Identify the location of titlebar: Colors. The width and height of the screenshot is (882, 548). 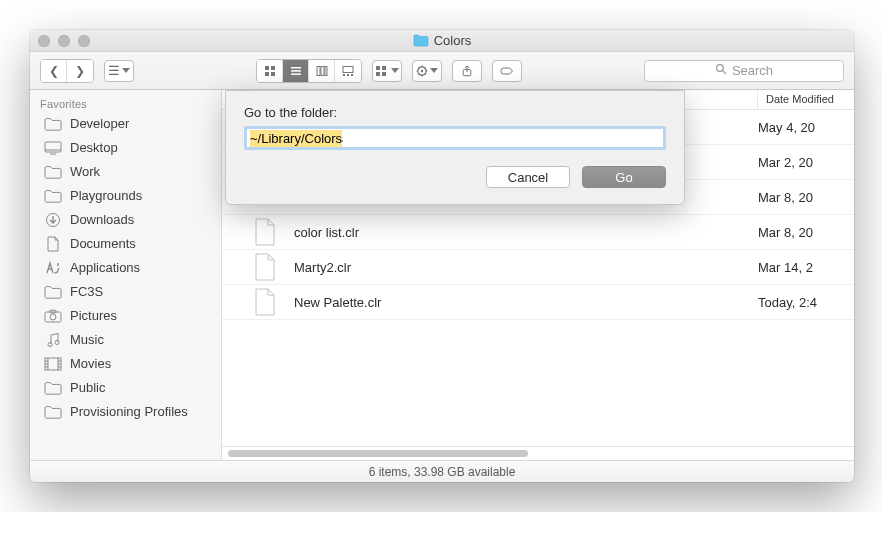
(442, 41).